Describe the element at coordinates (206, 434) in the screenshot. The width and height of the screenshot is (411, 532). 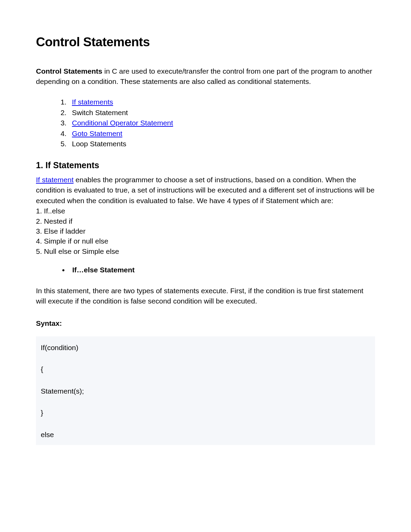
I see `code-line-5: else` at that location.